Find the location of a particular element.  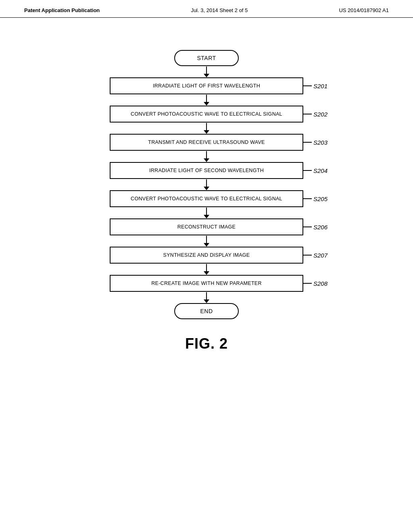

step-s205-label: S205 is located at coordinates (315, 199).